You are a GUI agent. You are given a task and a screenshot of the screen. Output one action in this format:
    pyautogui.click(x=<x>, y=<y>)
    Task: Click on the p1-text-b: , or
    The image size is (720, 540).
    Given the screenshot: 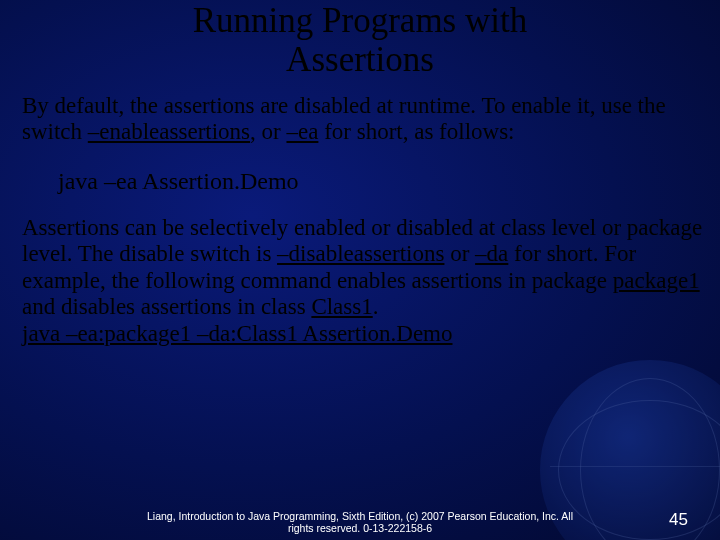 What is the action you would take?
    pyautogui.click(x=268, y=132)
    